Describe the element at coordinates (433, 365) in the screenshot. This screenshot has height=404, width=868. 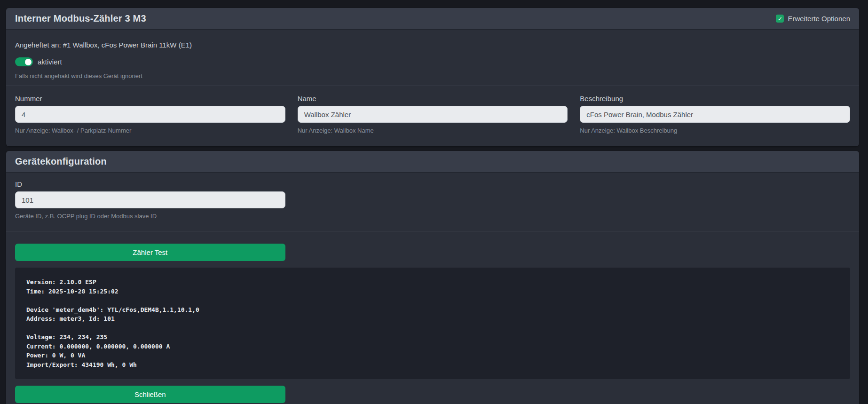
I see `console-line: Import/Export: 434190 Wh, 0 Wh` at that location.